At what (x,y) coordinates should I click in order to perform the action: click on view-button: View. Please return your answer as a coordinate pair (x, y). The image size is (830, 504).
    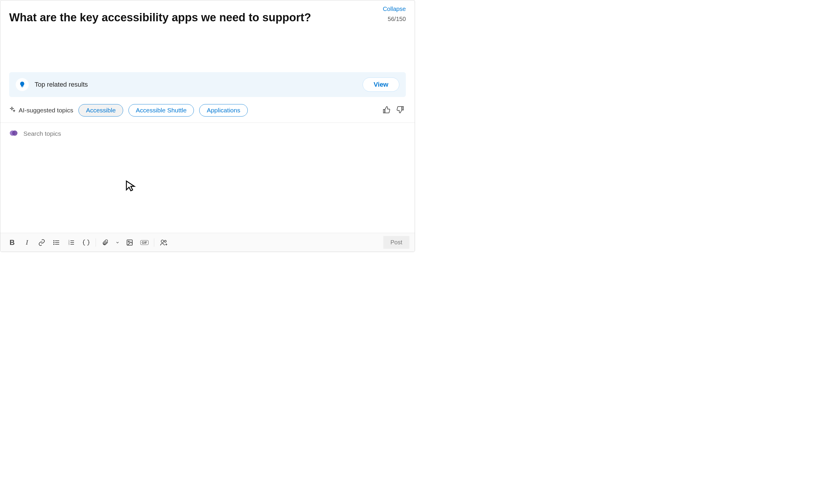
    Looking at the image, I should click on (381, 85).